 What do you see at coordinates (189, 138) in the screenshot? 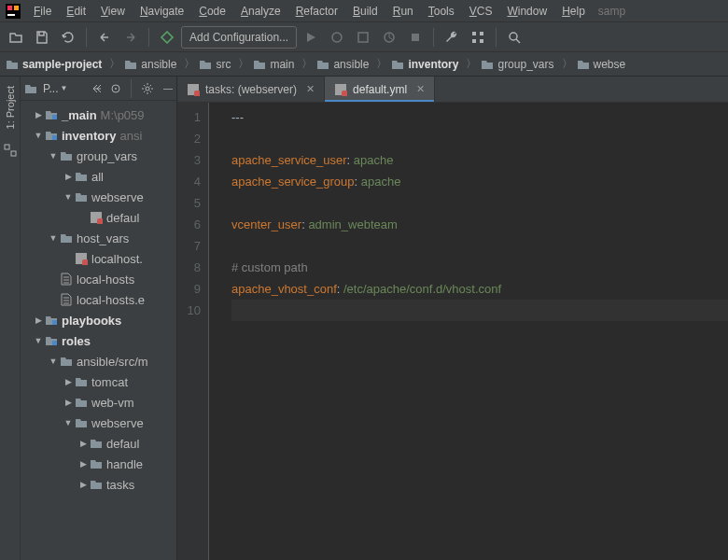
I see `line-number: 2` at bounding box center [189, 138].